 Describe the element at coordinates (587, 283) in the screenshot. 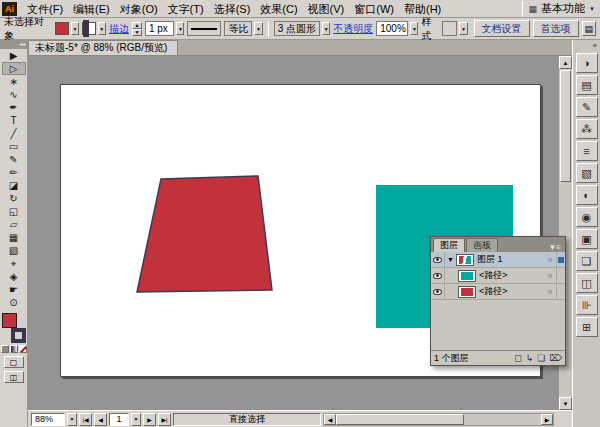

I see `artboards-panel-icon: ◫` at that location.